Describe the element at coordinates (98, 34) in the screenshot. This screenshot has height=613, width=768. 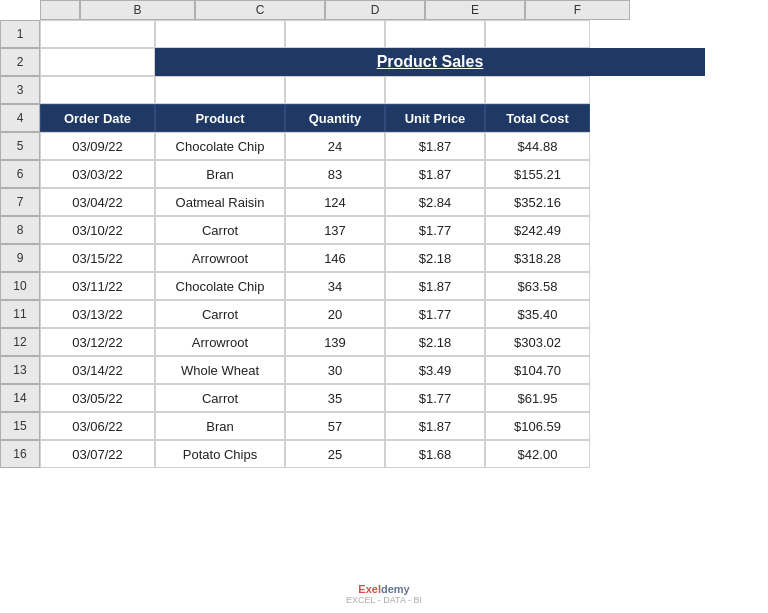
I see `cell-b1` at that location.